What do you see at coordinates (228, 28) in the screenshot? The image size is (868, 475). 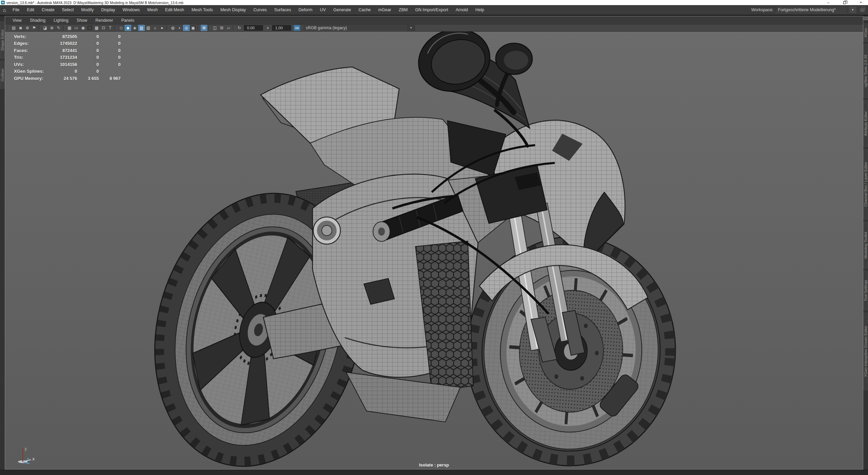 I see `xray-icon: ▱` at bounding box center [228, 28].